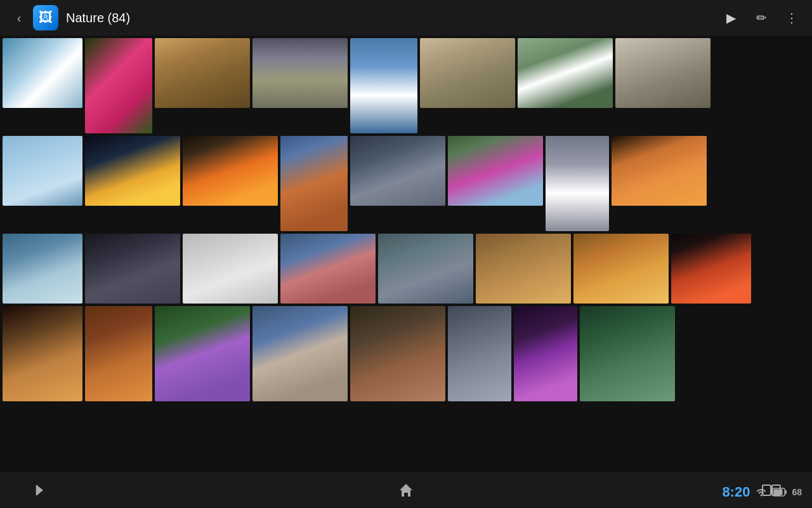 This screenshot has height=508, width=812. I want to click on status-bar: 8:20 68, so click(762, 492).